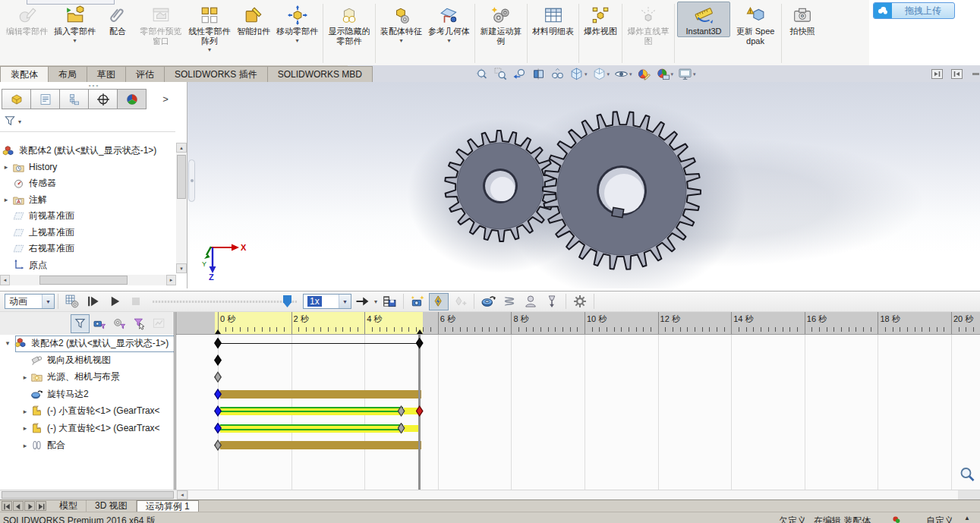  What do you see at coordinates (94, 85) in the screenshot?
I see `panel-gripper: •••` at bounding box center [94, 85].